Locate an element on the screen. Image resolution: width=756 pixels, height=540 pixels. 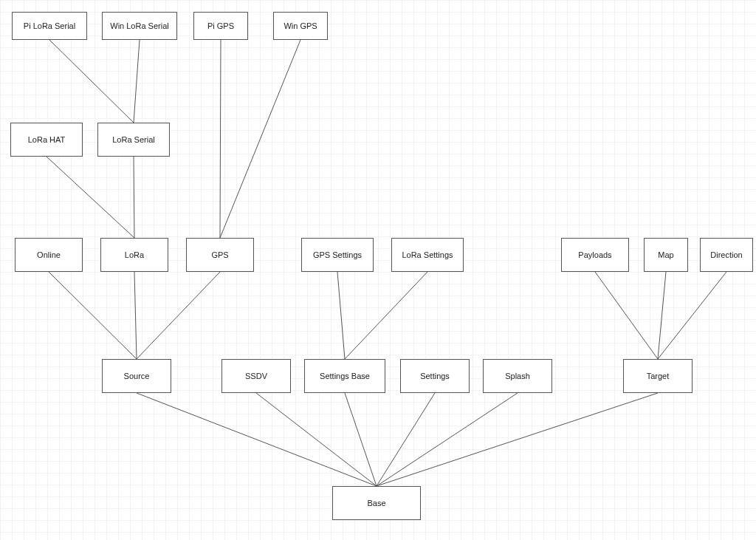
node-label: LoRa Serial is located at coordinates (133, 140).